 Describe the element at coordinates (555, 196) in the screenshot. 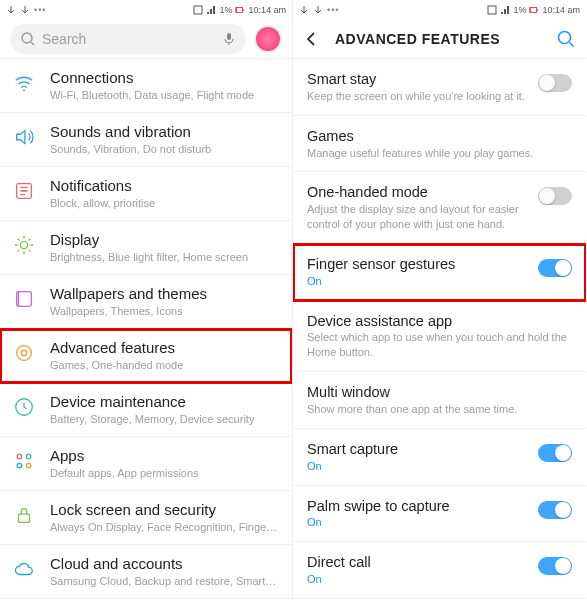

I see `toggle-one-handed` at that location.